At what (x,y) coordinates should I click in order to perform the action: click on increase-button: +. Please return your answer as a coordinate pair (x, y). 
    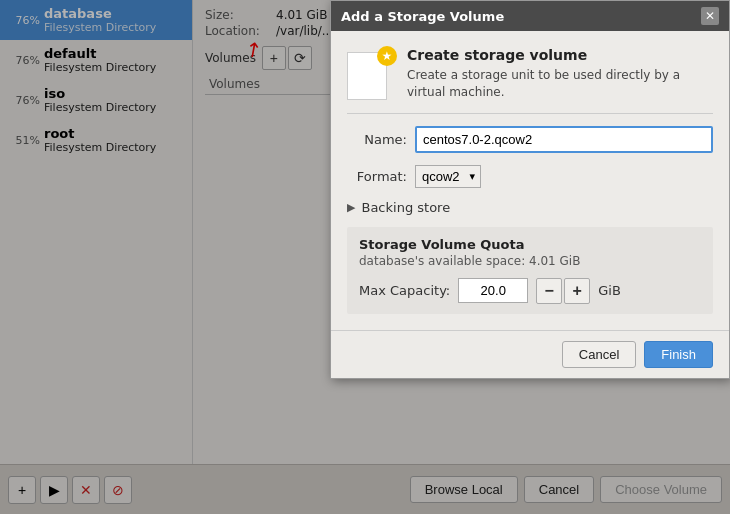
    Looking at the image, I should click on (577, 291).